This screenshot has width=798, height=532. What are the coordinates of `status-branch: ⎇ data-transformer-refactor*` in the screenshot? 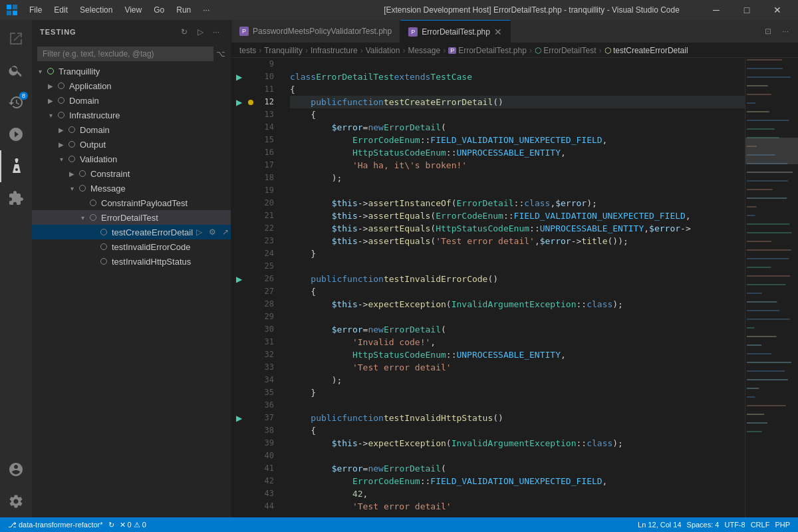 It's located at (56, 525).